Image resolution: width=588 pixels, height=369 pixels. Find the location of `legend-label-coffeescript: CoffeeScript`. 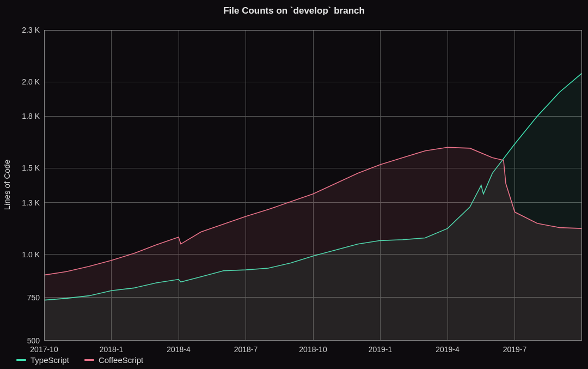

legend-label-coffeescript: CoffeeScript is located at coordinates (121, 360).